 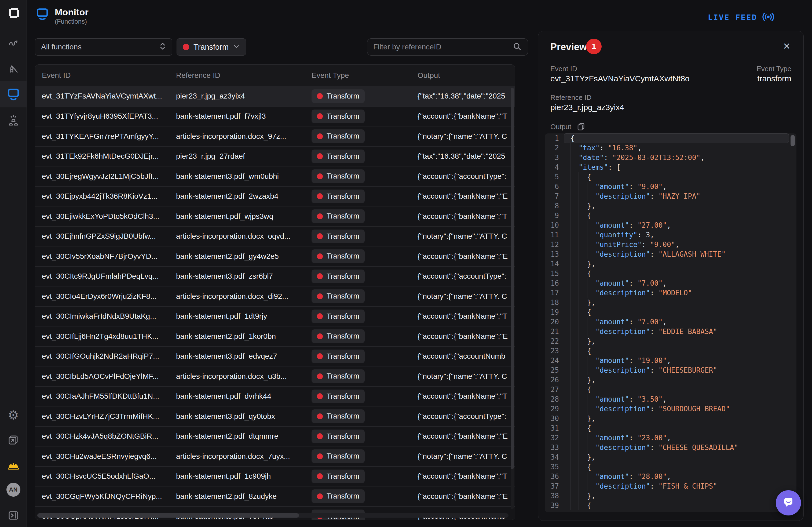 What do you see at coordinates (13, 94) in the screenshot?
I see `sidebar-item-monitor` at bounding box center [13, 94].